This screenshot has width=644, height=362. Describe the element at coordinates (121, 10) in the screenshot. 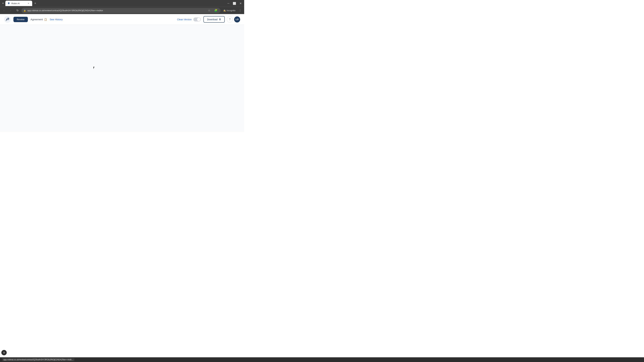

I see `address-bar: 🔒 app.robinai.co.uk/review/contract/Q29u…` at that location.